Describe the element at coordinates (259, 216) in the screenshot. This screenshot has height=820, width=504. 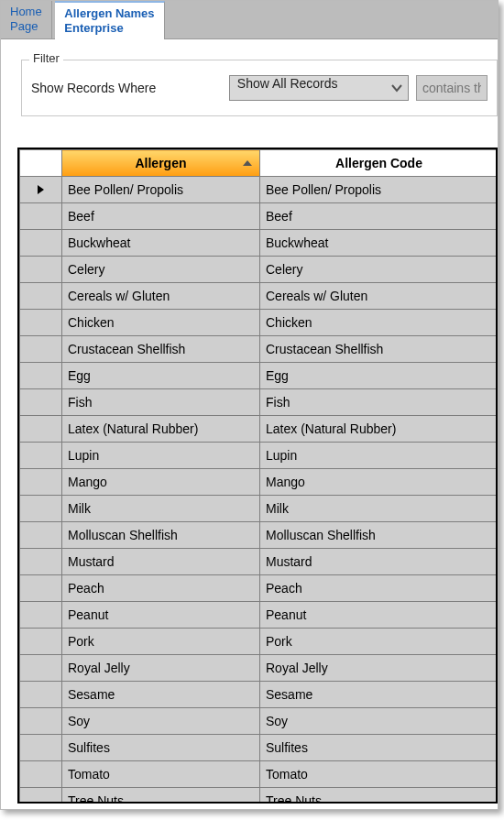
I see `table-row: BeefBeef` at that location.